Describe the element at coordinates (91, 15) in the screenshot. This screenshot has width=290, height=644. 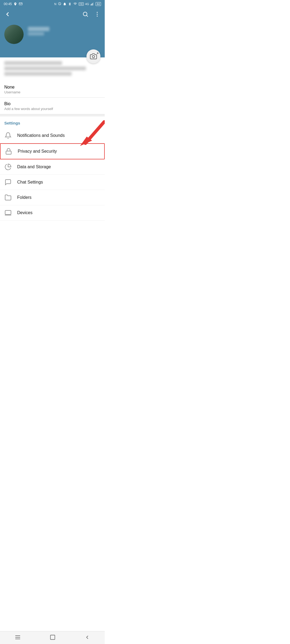
I see `top-bar-actions` at that location.